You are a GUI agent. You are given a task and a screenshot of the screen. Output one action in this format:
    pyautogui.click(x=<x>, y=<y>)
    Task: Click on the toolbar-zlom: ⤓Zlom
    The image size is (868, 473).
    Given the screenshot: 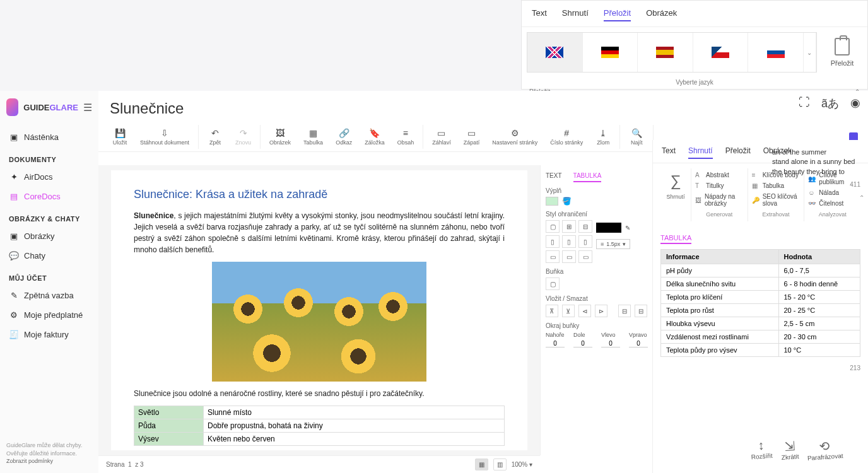 What is the action you would take?
    pyautogui.click(x=603, y=137)
    